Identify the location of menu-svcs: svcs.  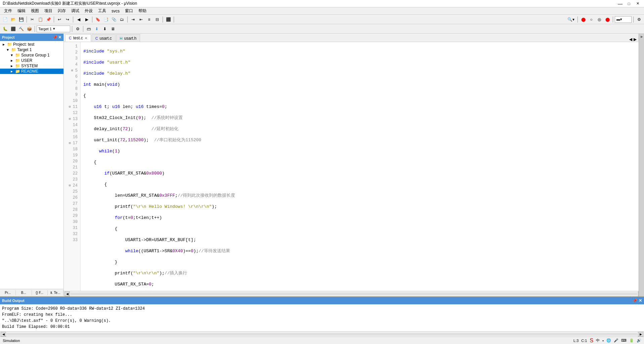
(116, 11).